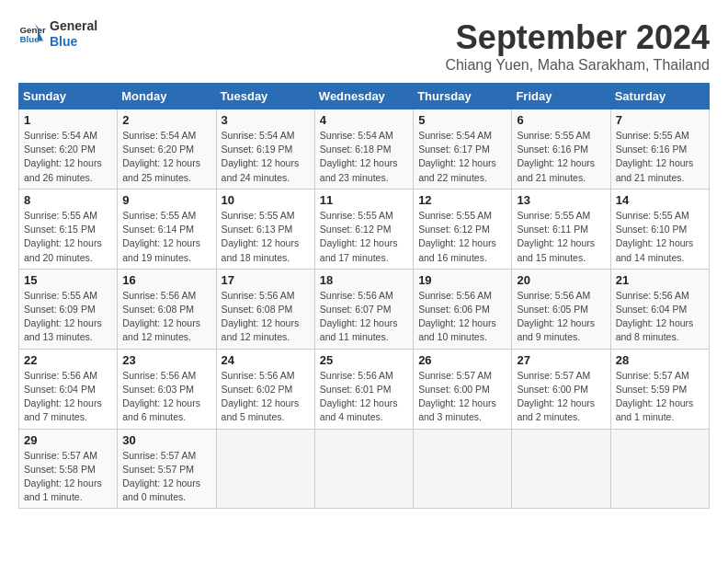 This screenshot has height=563, width=728. I want to click on day-detail: Sunrise: 5:55 AMSunset: 6:14 PMDaylight:…, so click(166, 237).